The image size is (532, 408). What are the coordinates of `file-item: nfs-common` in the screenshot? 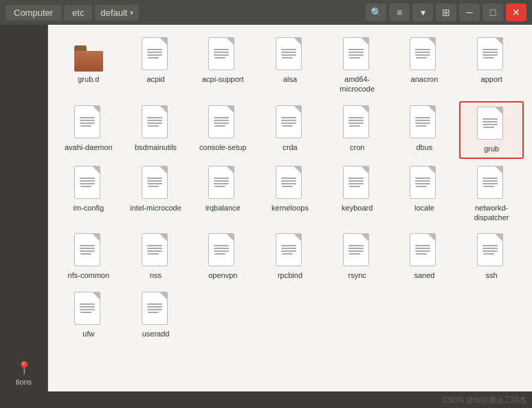 It's located at (89, 257).